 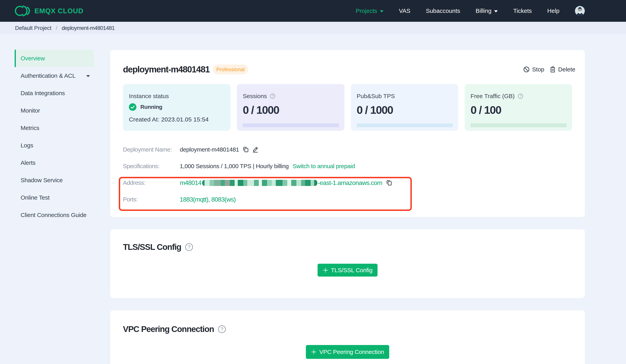 I want to click on nav-item-tickets: Tickets, so click(x=523, y=11).